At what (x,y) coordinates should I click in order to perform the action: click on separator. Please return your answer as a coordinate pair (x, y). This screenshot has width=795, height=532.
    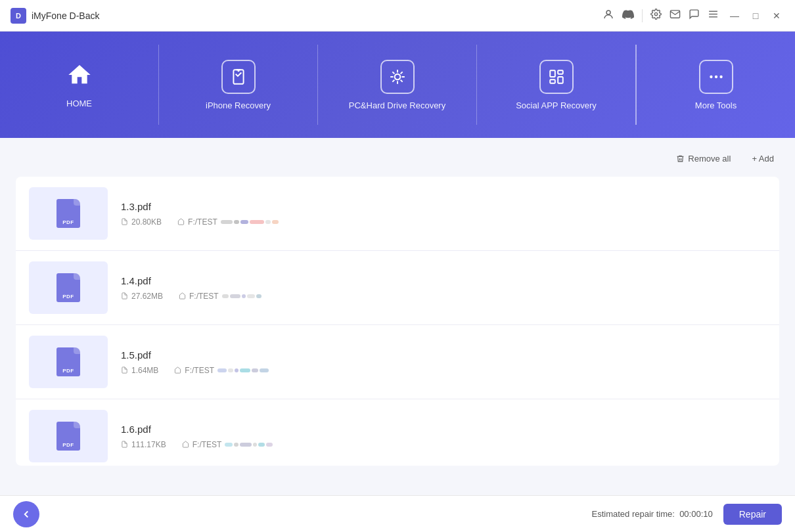
    Looking at the image, I should click on (643, 16).